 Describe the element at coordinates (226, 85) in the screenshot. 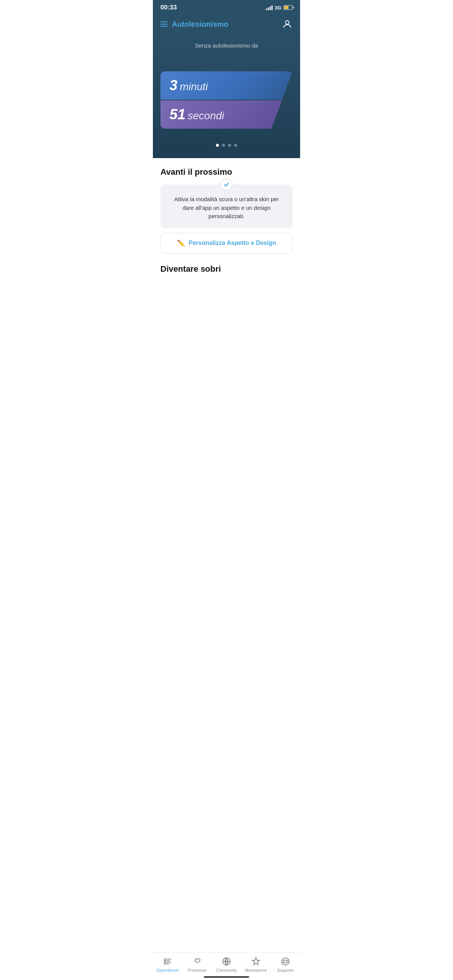

I see `timer-card-minutes: 3minuti` at that location.